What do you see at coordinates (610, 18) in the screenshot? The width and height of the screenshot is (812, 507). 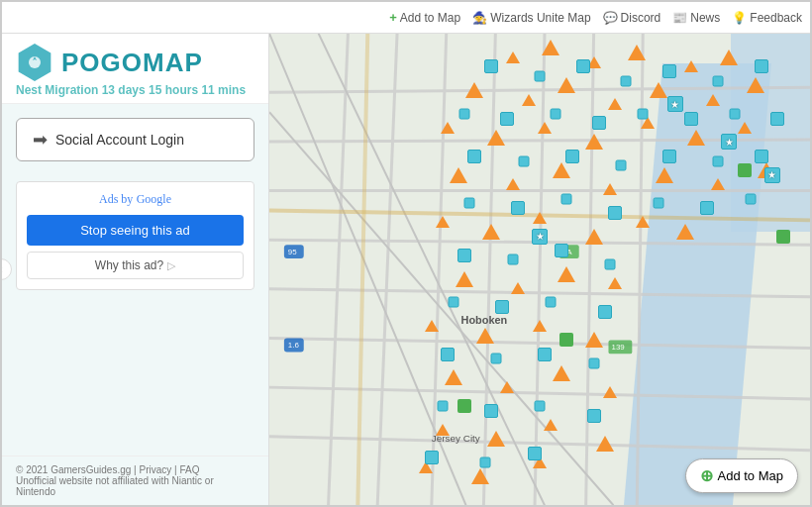 I see `discord-icon: 💬` at bounding box center [610, 18].